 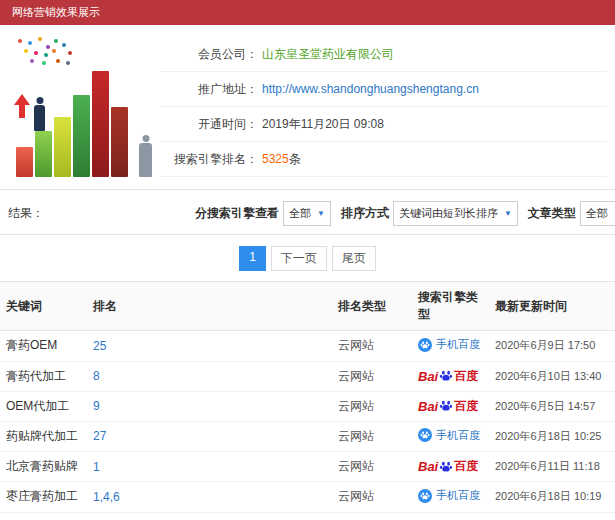 I want to click on engine-filter-select: 全部, so click(x=307, y=214).